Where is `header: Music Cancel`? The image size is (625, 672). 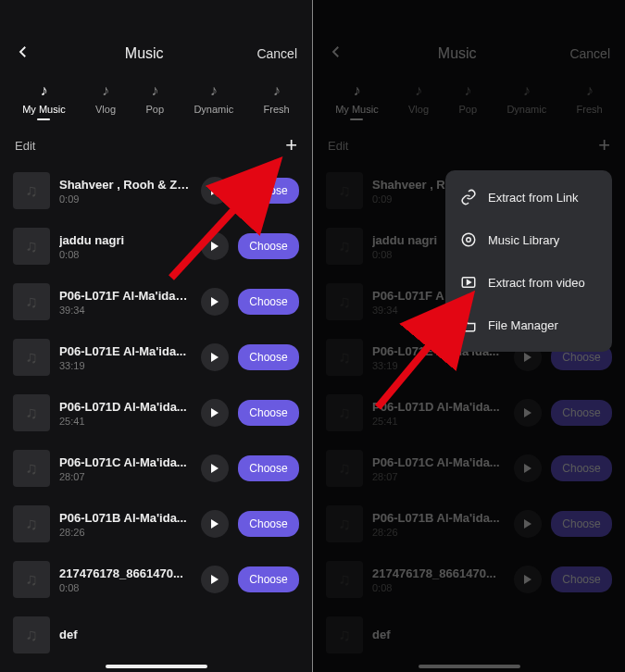 header: Music Cancel is located at coordinates (156, 54).